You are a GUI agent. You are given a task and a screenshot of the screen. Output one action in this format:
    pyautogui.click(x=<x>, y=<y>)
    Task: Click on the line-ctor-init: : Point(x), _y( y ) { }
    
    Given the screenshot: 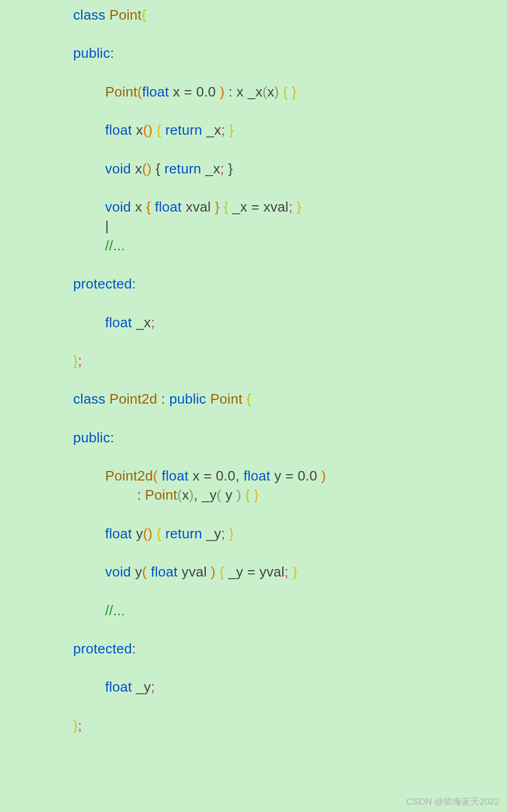 What is the action you would take?
    pyautogui.click(x=290, y=495)
    